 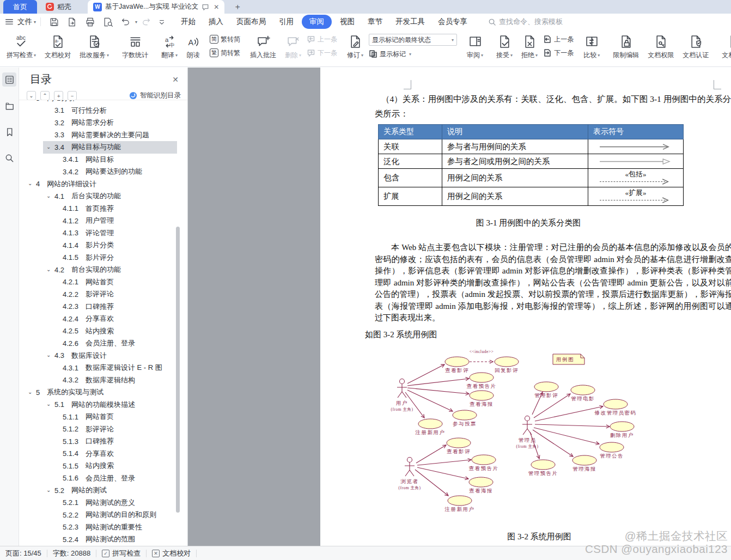 What do you see at coordinates (9, 132) in the screenshot?
I see `bookmark-icon` at bounding box center [9, 132].